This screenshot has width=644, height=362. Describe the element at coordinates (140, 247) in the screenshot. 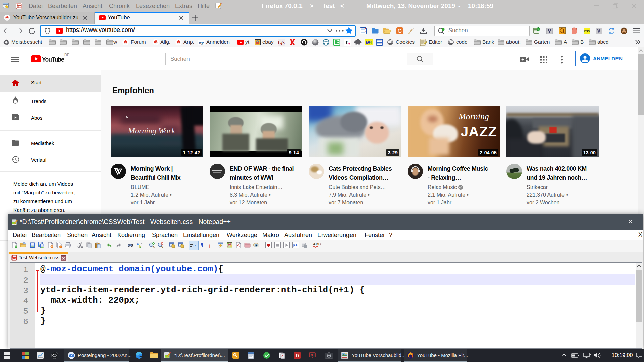

I see `svg-text: b` at that location.